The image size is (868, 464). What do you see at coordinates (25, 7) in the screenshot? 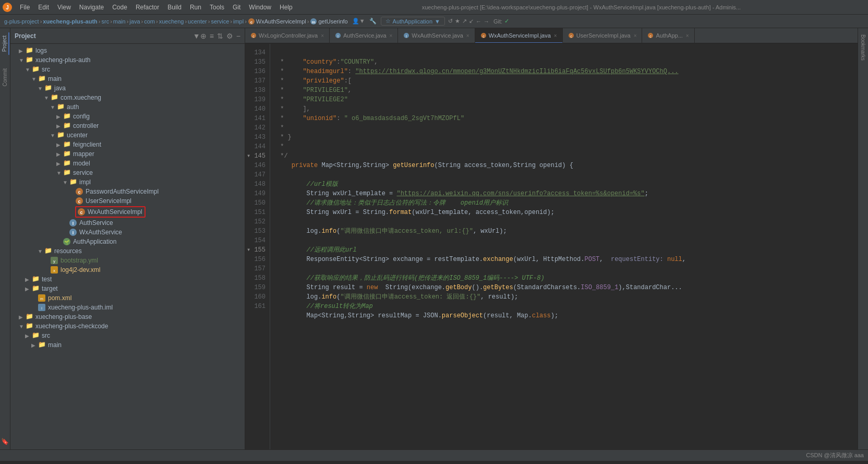
I see `menu-file: File` at bounding box center [25, 7].